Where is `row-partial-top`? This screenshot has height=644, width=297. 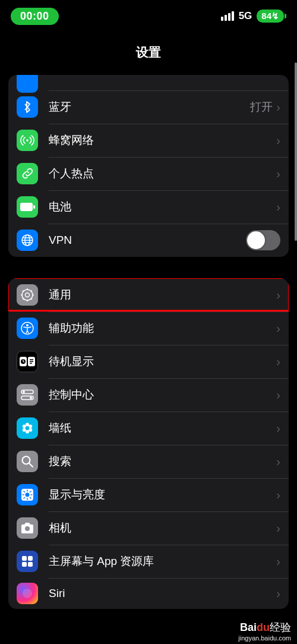 row-partial-top is located at coordinates (148, 83).